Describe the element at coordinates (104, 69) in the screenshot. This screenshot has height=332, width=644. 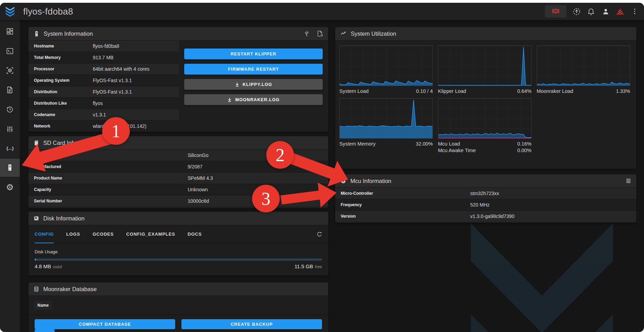
I see `table-row: Processor64bit aarch64 with 4 cores` at that location.